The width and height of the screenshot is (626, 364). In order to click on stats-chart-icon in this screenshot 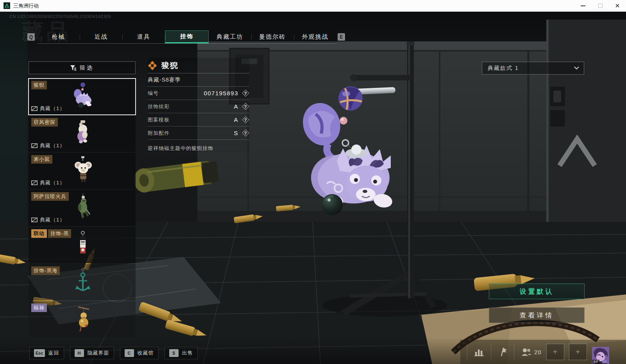, I will do `click(479, 352)`.